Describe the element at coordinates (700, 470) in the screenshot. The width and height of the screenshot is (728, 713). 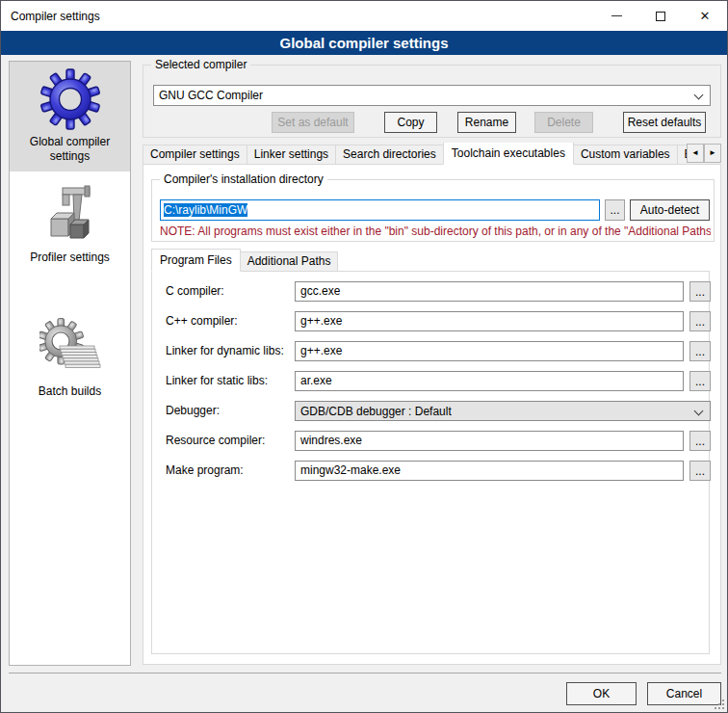
I see `browse-make-program-button: ...` at that location.